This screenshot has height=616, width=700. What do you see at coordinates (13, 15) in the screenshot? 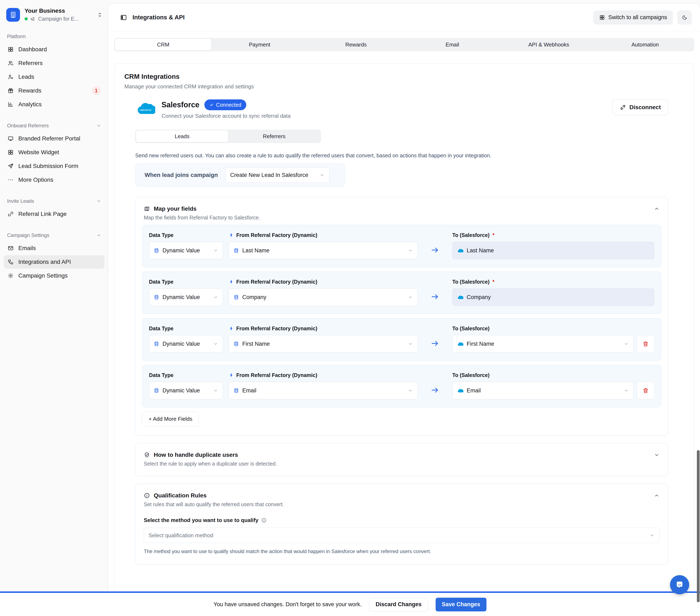
I see `business-logo` at bounding box center [13, 15].